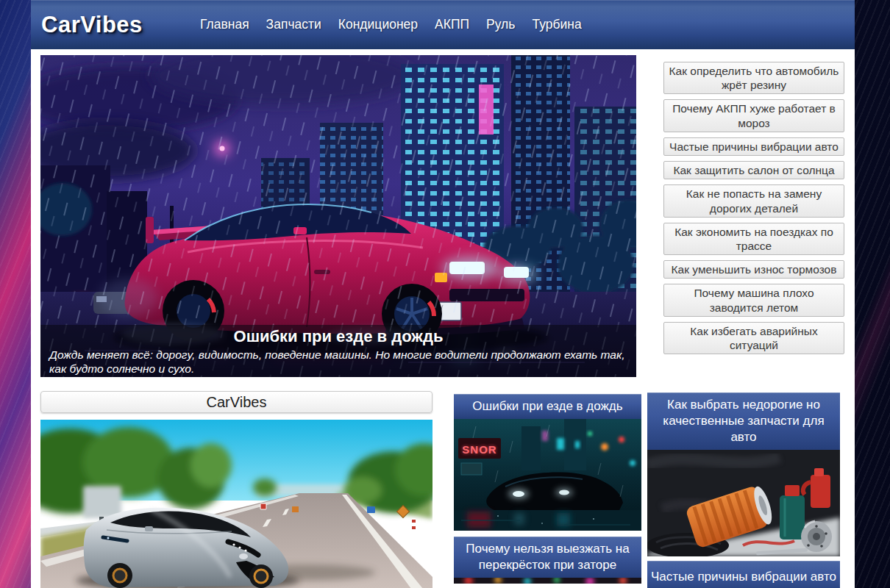  What do you see at coordinates (754, 338) in the screenshot?
I see `sidebar-link-avoid-accidents: Как избегать аварийных ситуаций` at bounding box center [754, 338].